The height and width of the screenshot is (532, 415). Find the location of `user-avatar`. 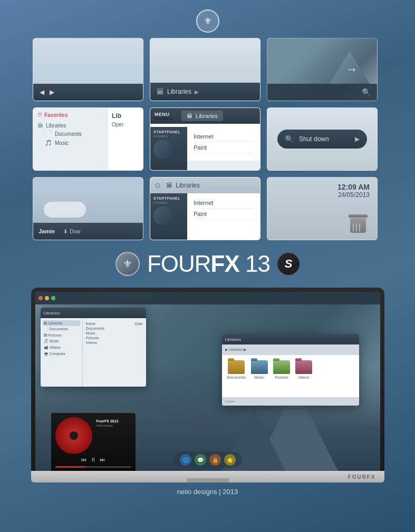

user-avatar is located at coordinates (163, 150).